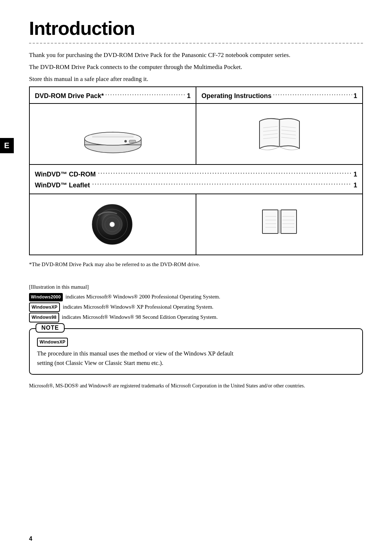 The width and height of the screenshot is (392, 553). What do you see at coordinates (196, 302) in the screenshot?
I see `illustration-section: [Illustration in this manual] Windows200…` at bounding box center [196, 302].